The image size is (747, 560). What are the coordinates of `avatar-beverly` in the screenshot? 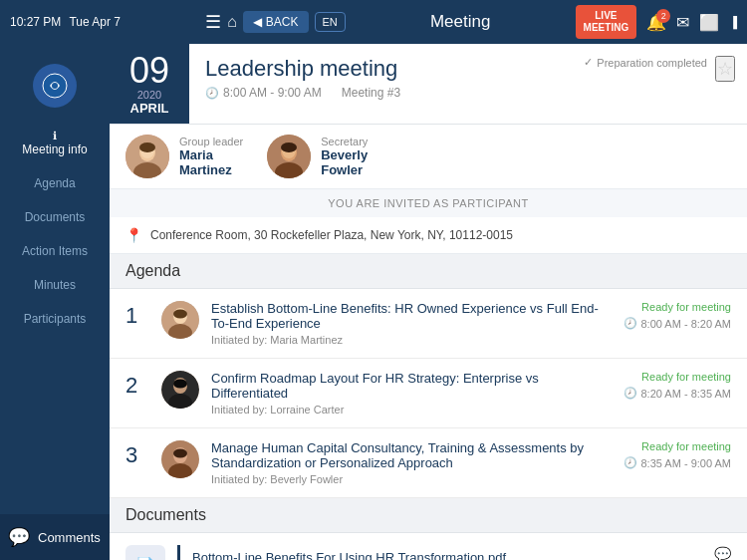 It's located at (289, 156).